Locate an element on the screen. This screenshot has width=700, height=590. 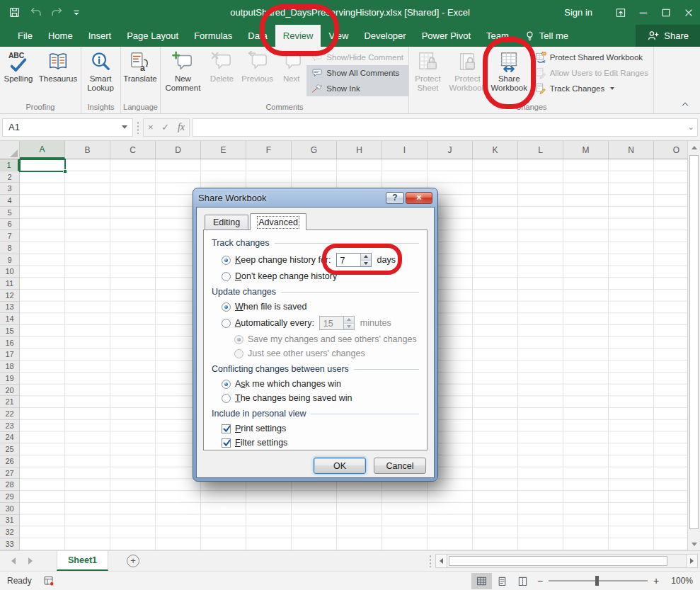
zoom-slider is located at coordinates (598, 581).